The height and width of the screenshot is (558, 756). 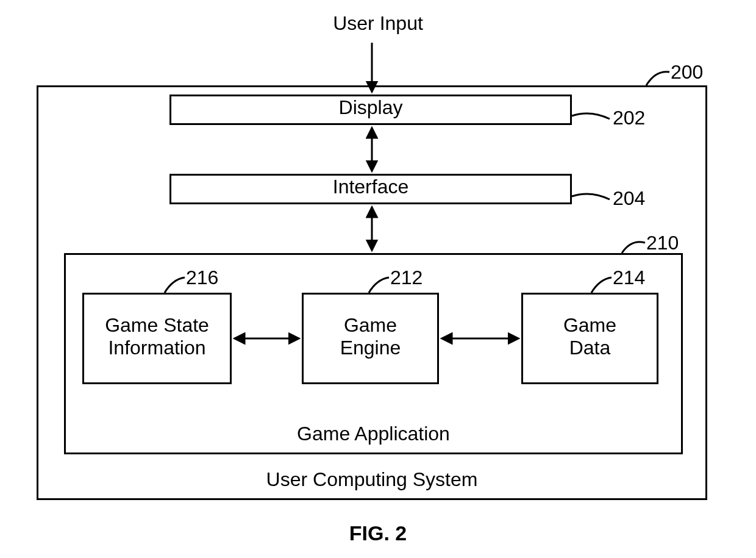 I want to click on ref-200: 200, so click(x=686, y=72).